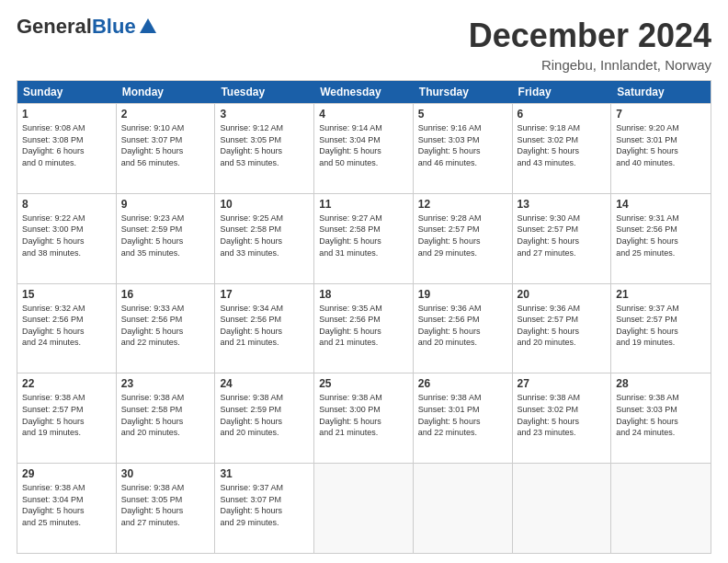  What do you see at coordinates (463, 149) in the screenshot?
I see `table-row: 5Sunrise: 9:16 AMSunset: 3:03 PMDaylight…` at bounding box center [463, 149].